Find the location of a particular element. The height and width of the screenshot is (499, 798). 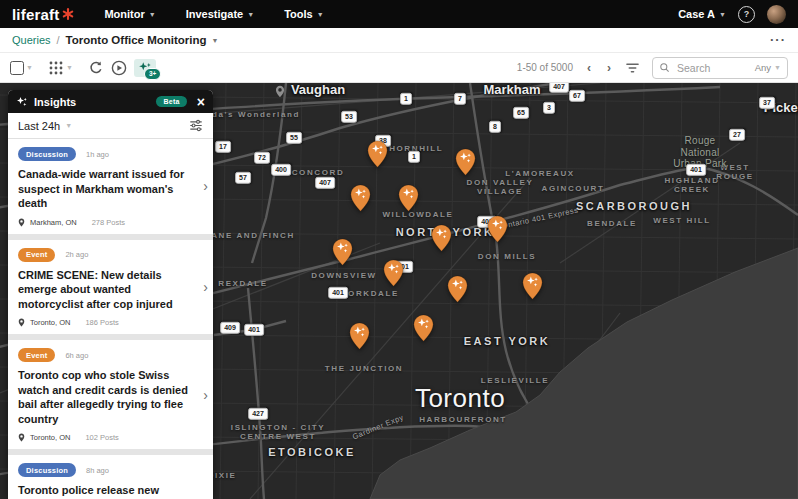

insight-card: Discussion1h agoCanada-wide warrant issu… is located at coordinates (110, 186).